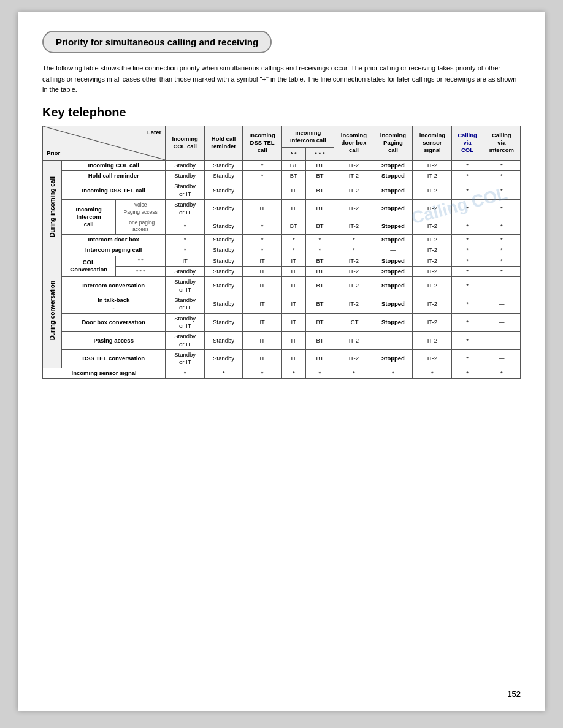 Image resolution: width=563 pixels, height=728 pixels. I want to click on section-title: Key telephone, so click(282, 113).